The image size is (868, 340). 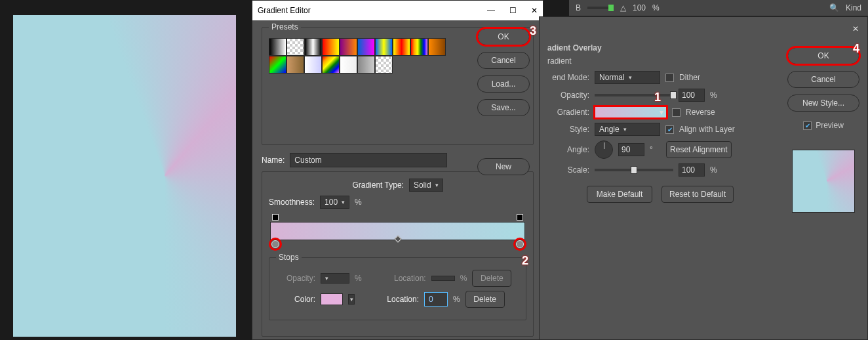 I want to click on ls-opacity-input, so click(x=692, y=95).